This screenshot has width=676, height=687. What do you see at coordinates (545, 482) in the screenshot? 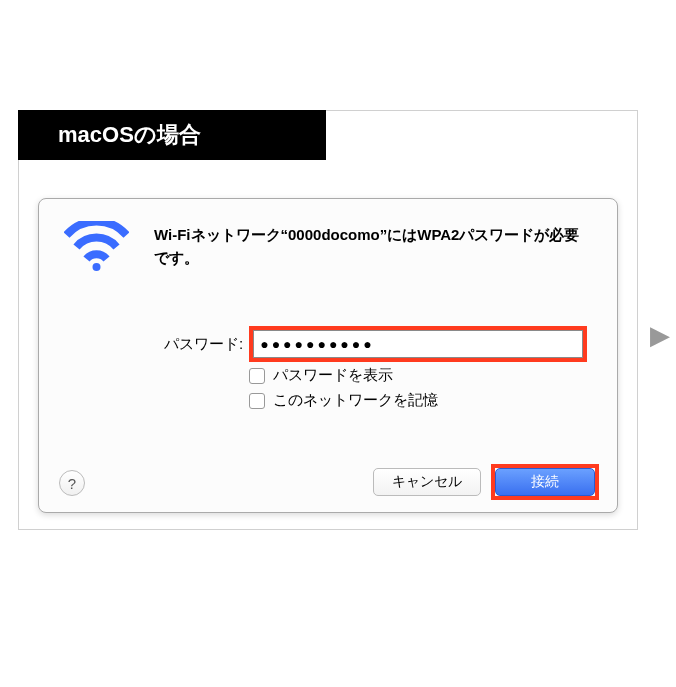
I see `connect-button-highlight: 接続` at bounding box center [545, 482].